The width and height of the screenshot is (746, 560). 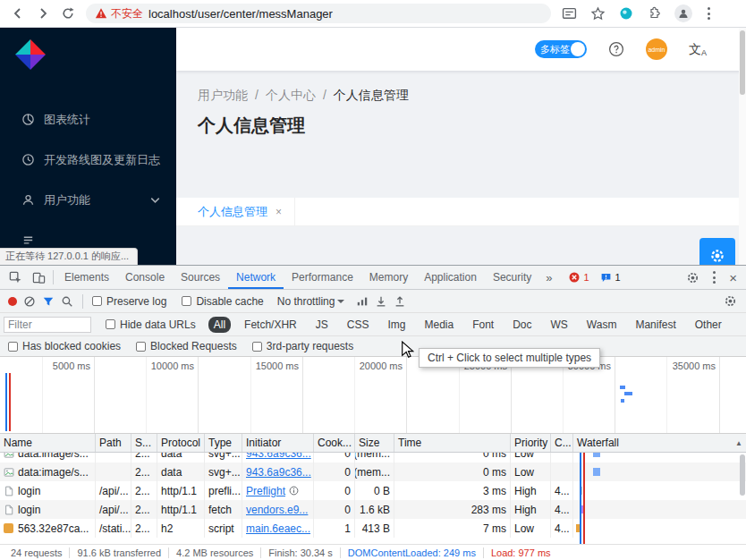 What do you see at coordinates (64, 346) in the screenshot?
I see `has-blocked-cookies-checkbox: Has blocked cookies` at bounding box center [64, 346].